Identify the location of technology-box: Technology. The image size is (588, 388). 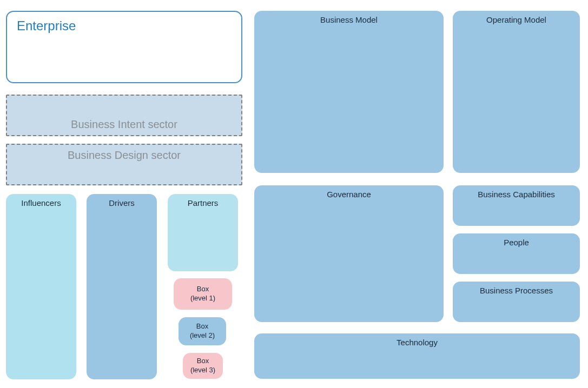
(417, 356).